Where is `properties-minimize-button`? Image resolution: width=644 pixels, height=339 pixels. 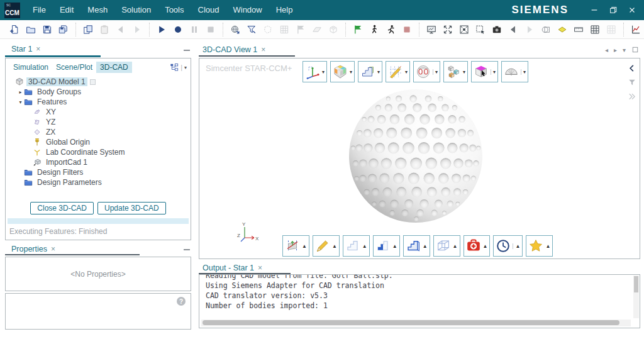
properties-minimize-button is located at coordinates (187, 250).